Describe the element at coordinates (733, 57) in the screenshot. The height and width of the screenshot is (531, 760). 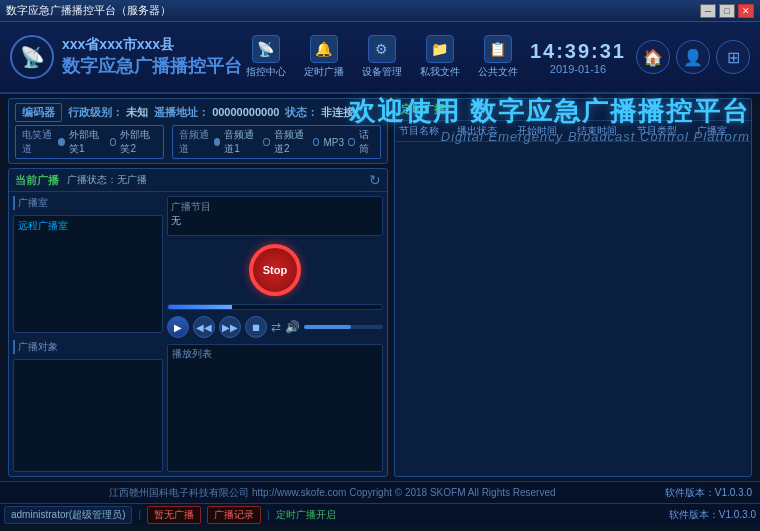
I see `grid-button: ⊞` at that location.